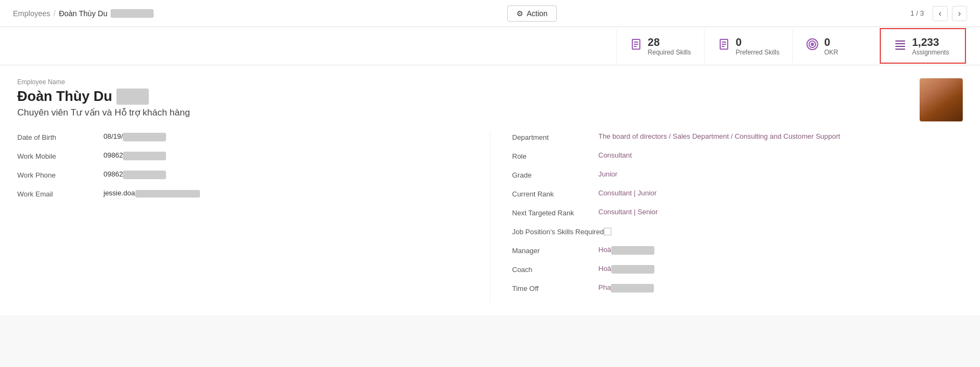 This screenshot has height=367, width=980. I want to click on top-bar: Employees / Đoàn Thùy Du ⚙ Action 1 / 3 …, so click(490, 13).